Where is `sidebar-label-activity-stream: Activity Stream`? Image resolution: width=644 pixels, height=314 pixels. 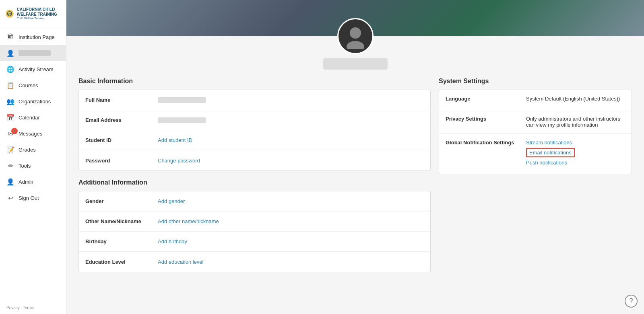 sidebar-label-activity-stream: Activity Stream is located at coordinates (36, 69).